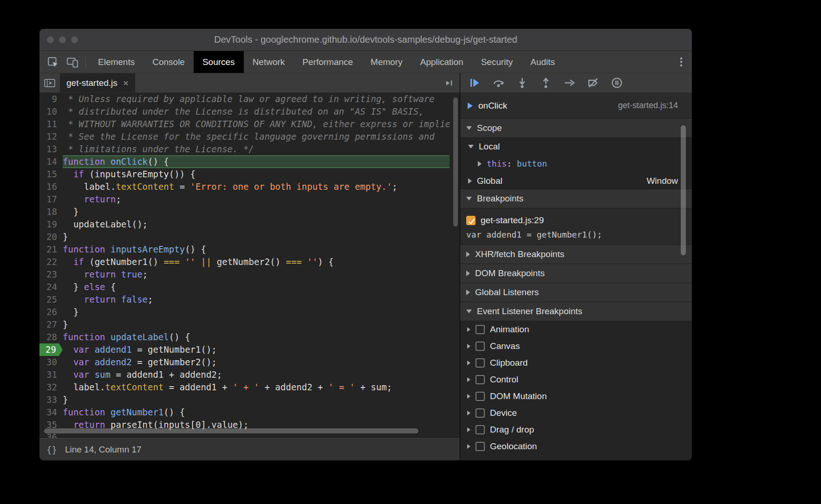 The width and height of the screenshot is (821, 504). I want to click on line-number-16: 16, so click(51, 187).